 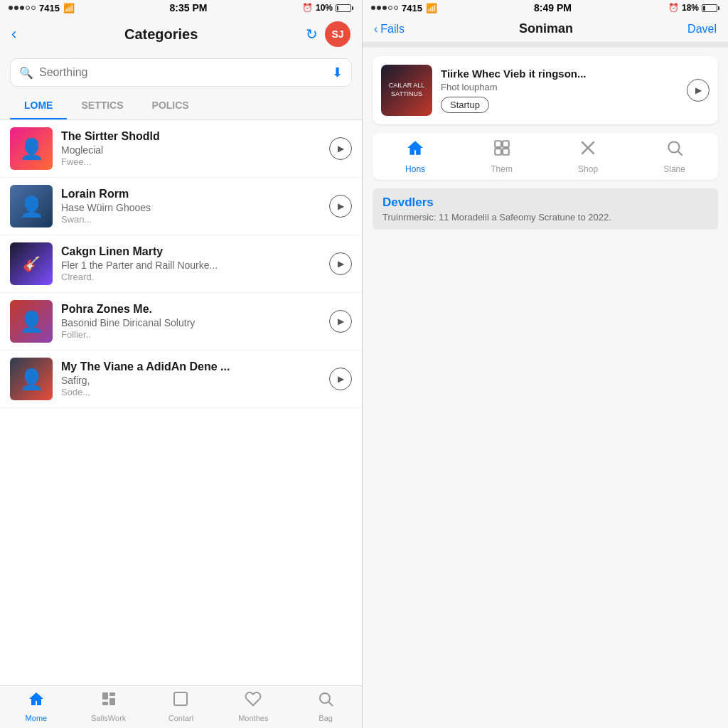 I want to click on search-bar: 🔍 ⬇, so click(x=181, y=73).